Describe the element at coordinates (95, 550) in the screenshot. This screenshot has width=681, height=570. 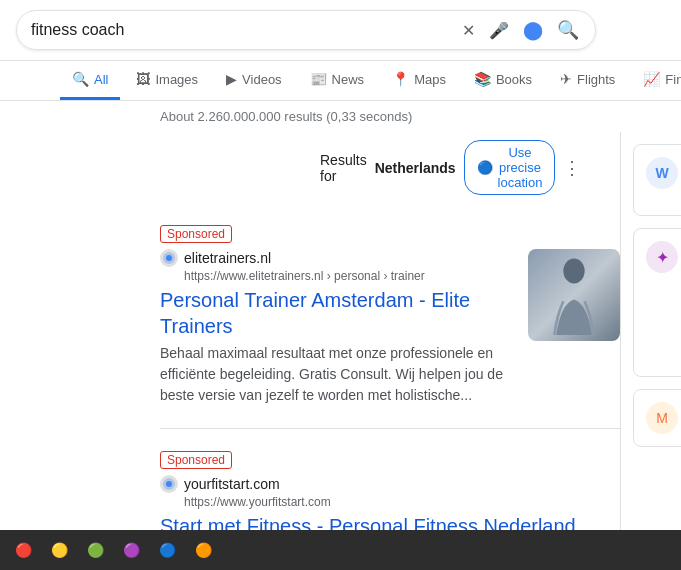
I see `taskbar-icon-3: 🟢` at that location.